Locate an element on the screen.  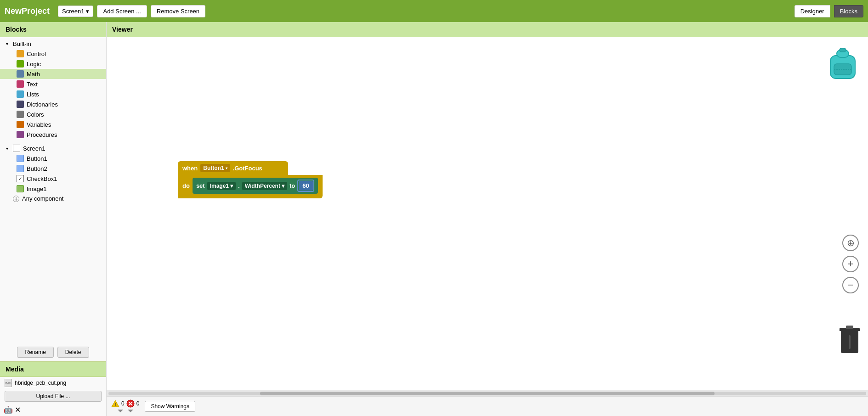
remove-screen-button: Remove Screen is located at coordinates (178, 11).